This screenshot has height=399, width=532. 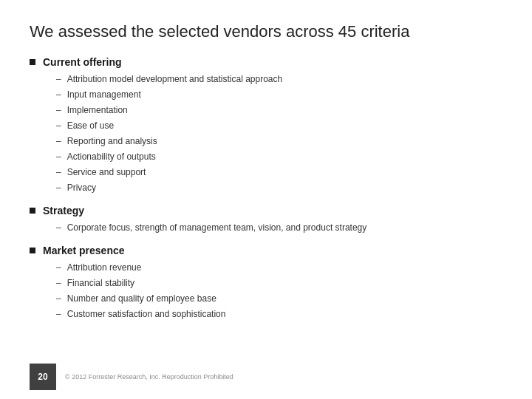 I want to click on list-item-text: Financial stability, so click(x=100, y=283).